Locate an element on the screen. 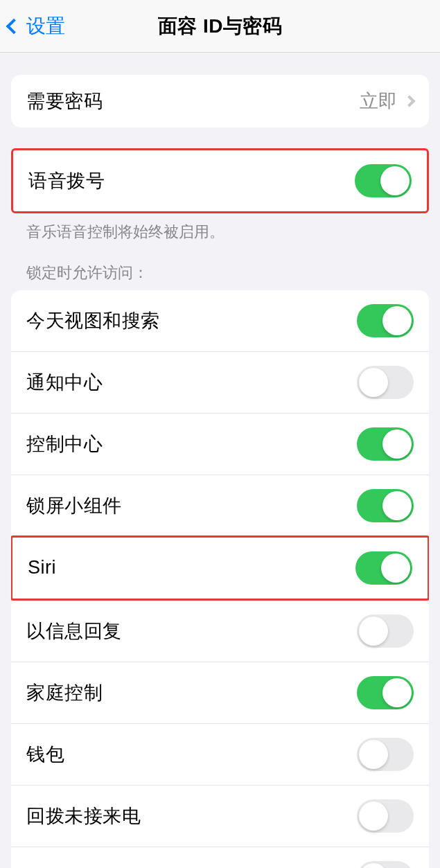 The height and width of the screenshot is (868, 440). row-locked-access-item: 锁屏小组件 is located at coordinates (220, 506).